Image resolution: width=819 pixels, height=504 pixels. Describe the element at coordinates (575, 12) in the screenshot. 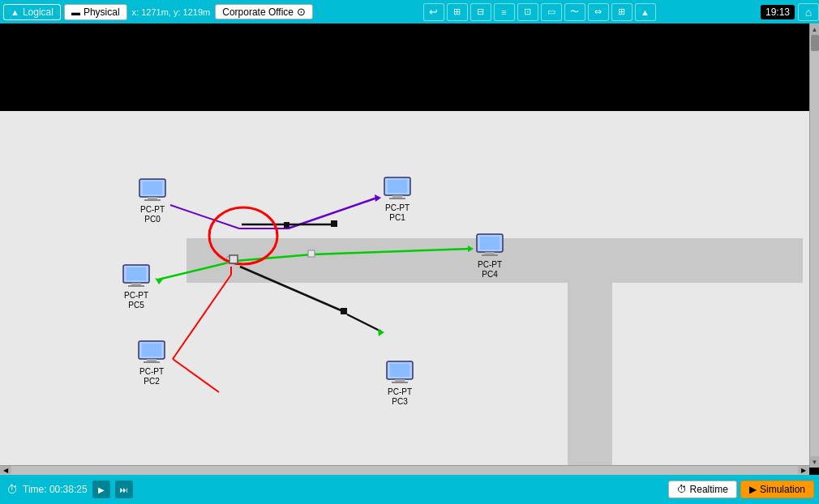

I see `wave-btn: 〜` at that location.